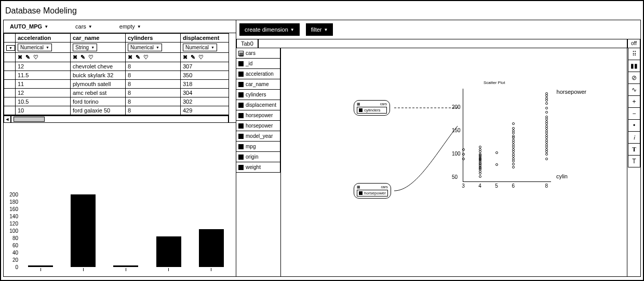 This screenshot has height=281, width=644. Describe the element at coordinates (119, 78) in the screenshot. I see `data-table-wrap: acceleration car_name cylinders displace…` at that location.